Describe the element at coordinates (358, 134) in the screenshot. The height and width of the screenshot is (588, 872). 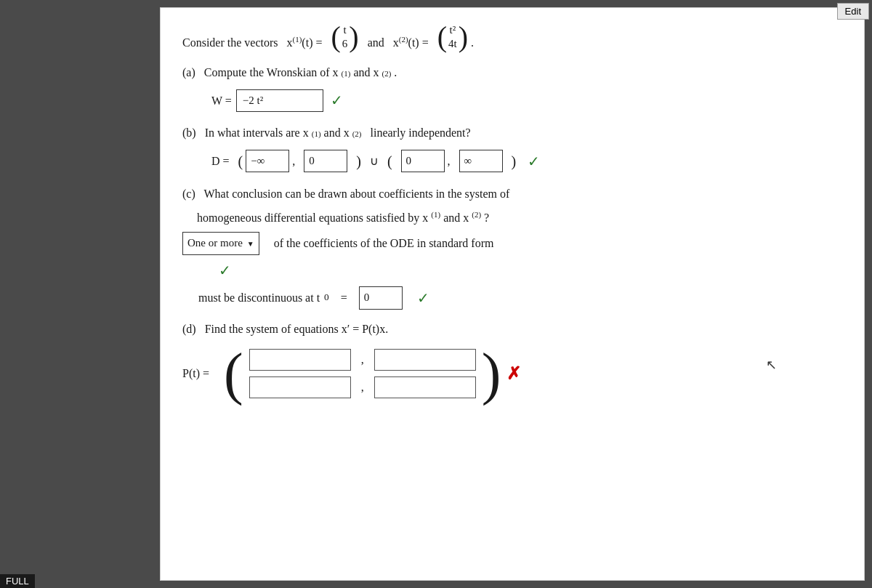
I see `part-b-sup2: (2)` at that location.